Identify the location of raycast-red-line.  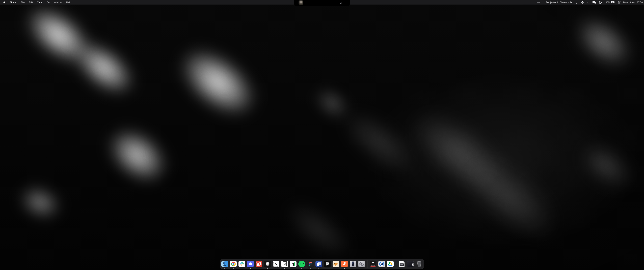
(373, 266).